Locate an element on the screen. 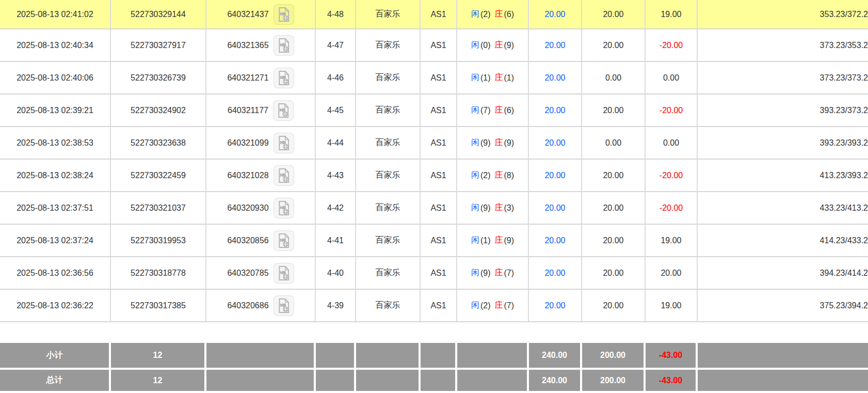 This screenshot has width=868, height=393. cell-game-id: 640321365 is located at coordinates (261, 45).